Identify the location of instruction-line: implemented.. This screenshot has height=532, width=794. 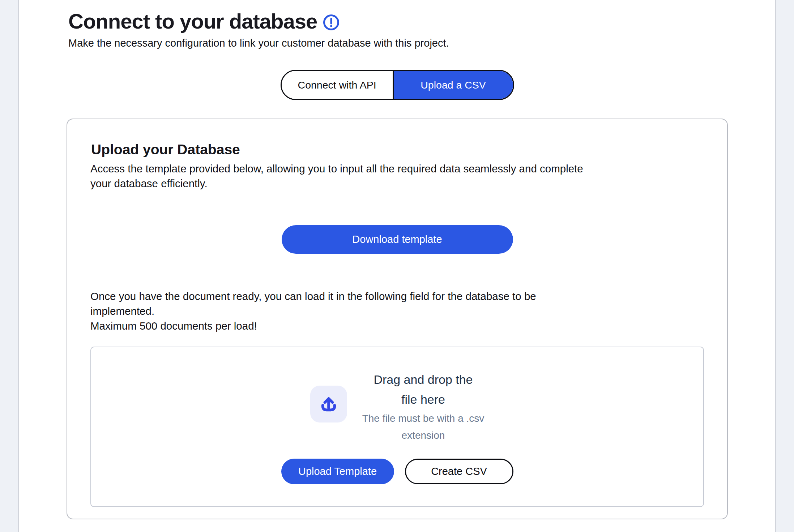
(397, 311).